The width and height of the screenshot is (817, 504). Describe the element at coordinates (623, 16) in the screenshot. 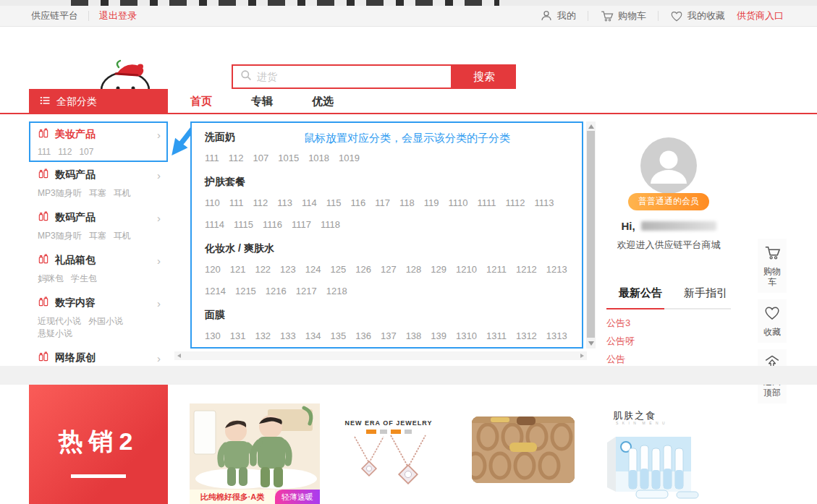

I see `cart-link: 购物车` at that location.